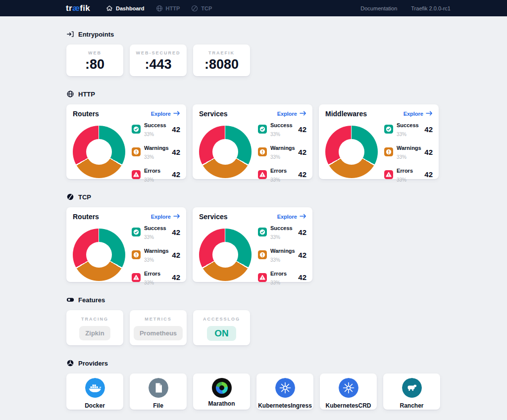 This screenshot has height=420, width=507. I want to click on feature-name: METRICS, so click(158, 319).